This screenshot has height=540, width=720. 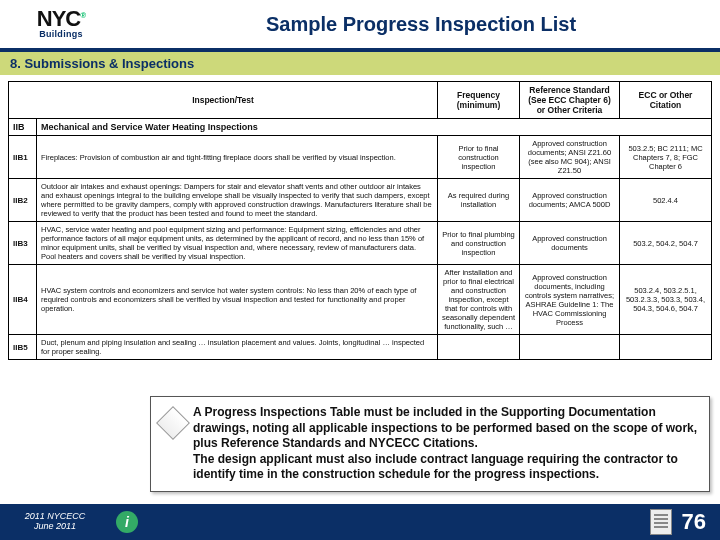 What do you see at coordinates (570, 348) in the screenshot?
I see `row-ref` at bounding box center [570, 348].